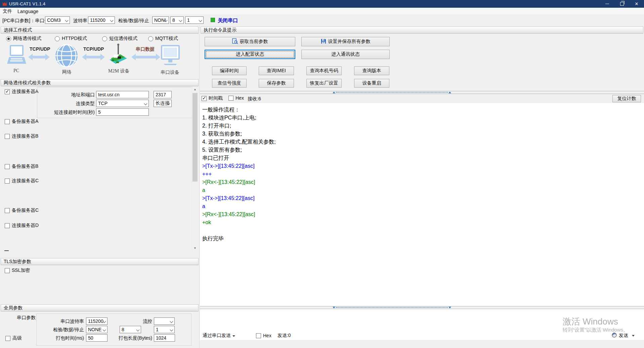 The image size is (644, 348). Describe the element at coordinates (22, 121) in the screenshot. I see `server-checkbox-1: 备份服务器A` at that location.